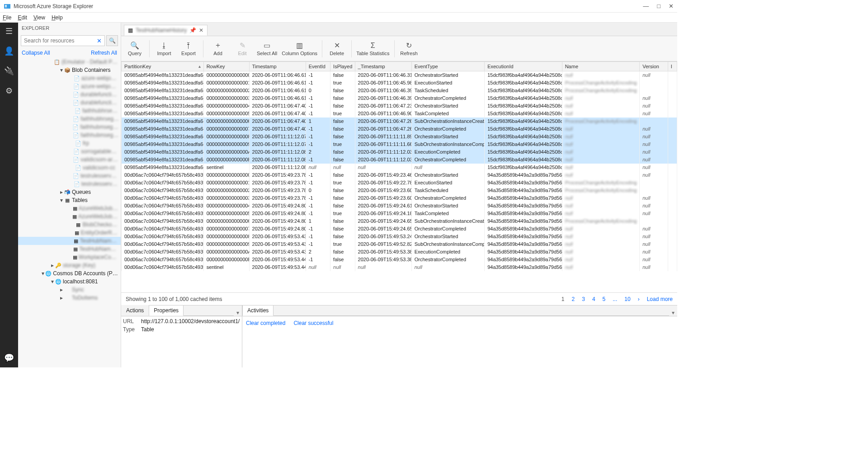  Describe the element at coordinates (299, 49) in the screenshot. I see `column-options-button: ▥Column Options` at that location.